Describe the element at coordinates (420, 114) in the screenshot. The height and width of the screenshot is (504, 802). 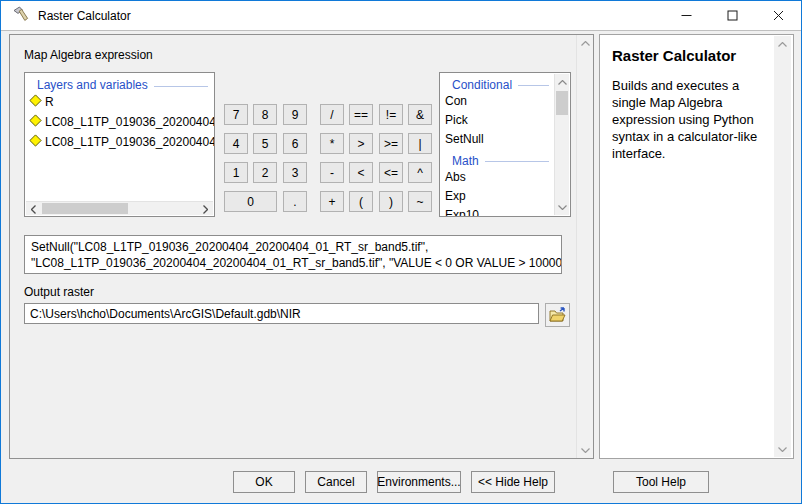
I see `calc-button-&: &` at that location.